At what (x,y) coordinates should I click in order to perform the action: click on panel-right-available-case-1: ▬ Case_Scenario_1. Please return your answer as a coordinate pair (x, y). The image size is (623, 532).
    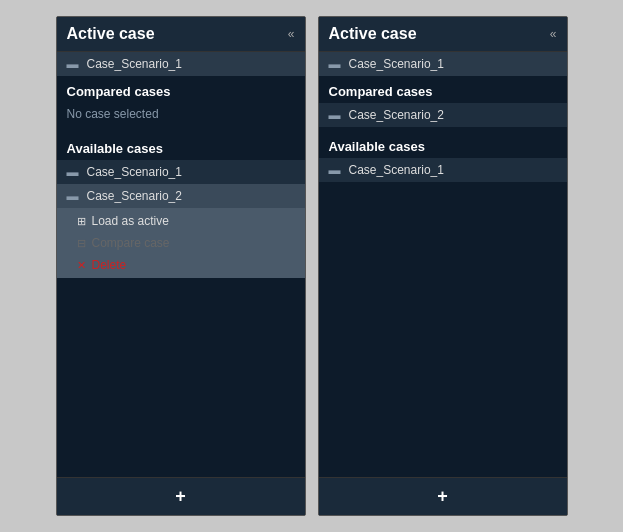
    Looking at the image, I should click on (443, 170).